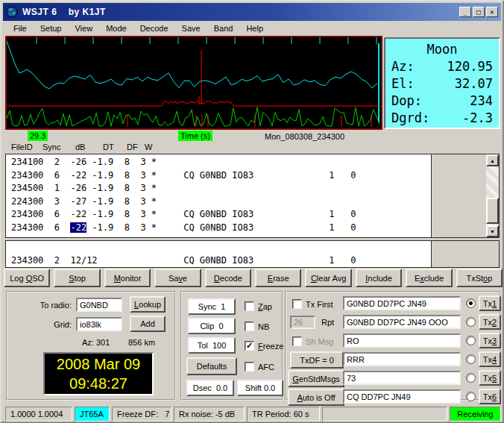 Image resolution: width=504 pixels, height=423 pixels. What do you see at coordinates (219, 254) in the screenshot?
I see `average-message-area: 234300 2 12/12 CQ G0NBD IO83 1 0` at bounding box center [219, 254].